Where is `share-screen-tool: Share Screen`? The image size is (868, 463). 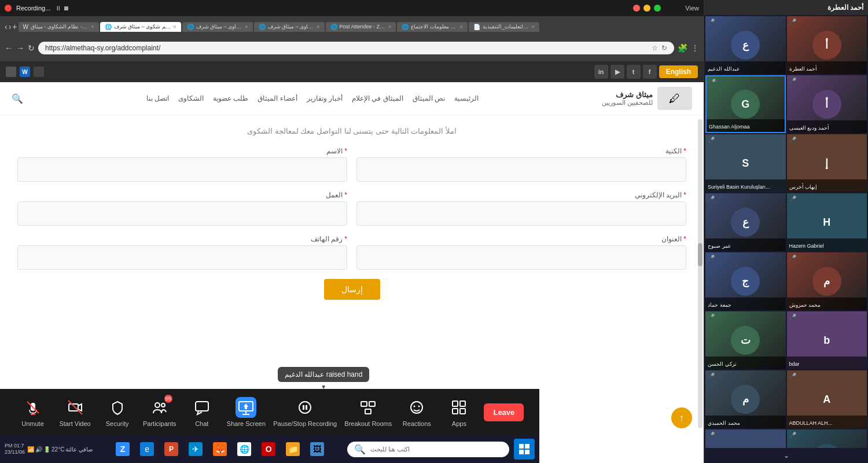
share-screen-tool: Share Screen is located at coordinates (247, 412).